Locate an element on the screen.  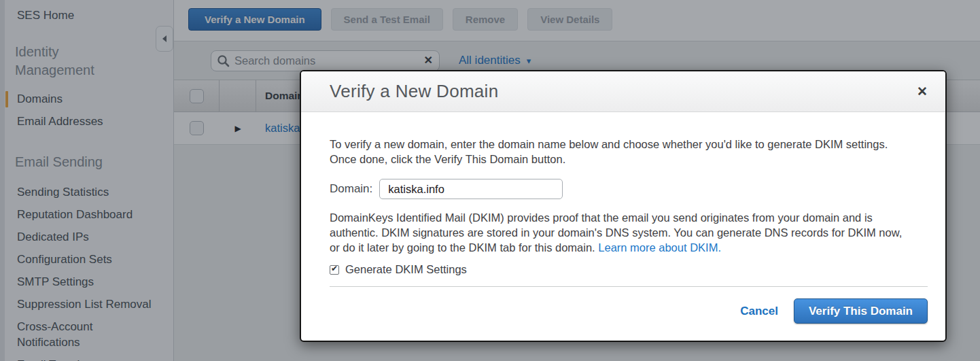
footer-divider is located at coordinates (629, 287).